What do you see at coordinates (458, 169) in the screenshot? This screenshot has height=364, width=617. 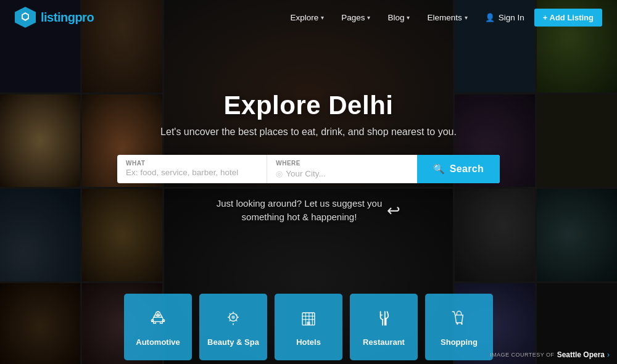 I see `search-button: 🔍 Search` at bounding box center [458, 169].